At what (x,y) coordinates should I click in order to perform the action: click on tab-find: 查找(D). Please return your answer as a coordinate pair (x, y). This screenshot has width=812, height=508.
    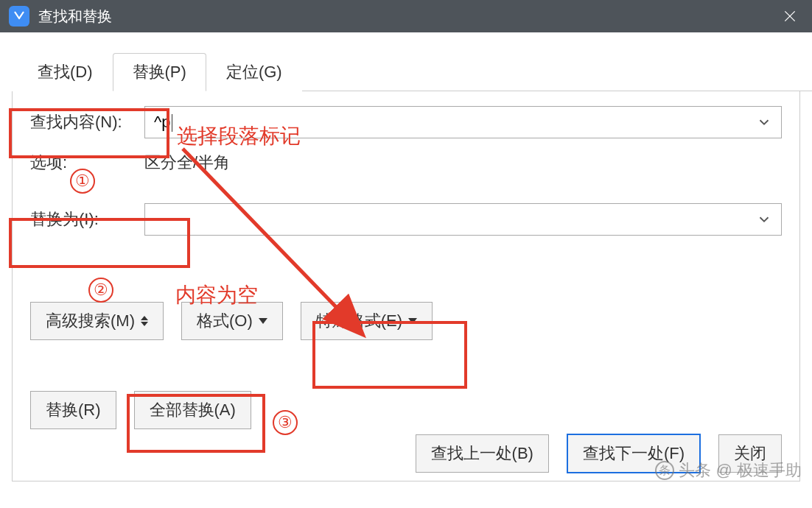
    Looking at the image, I should click on (65, 72).